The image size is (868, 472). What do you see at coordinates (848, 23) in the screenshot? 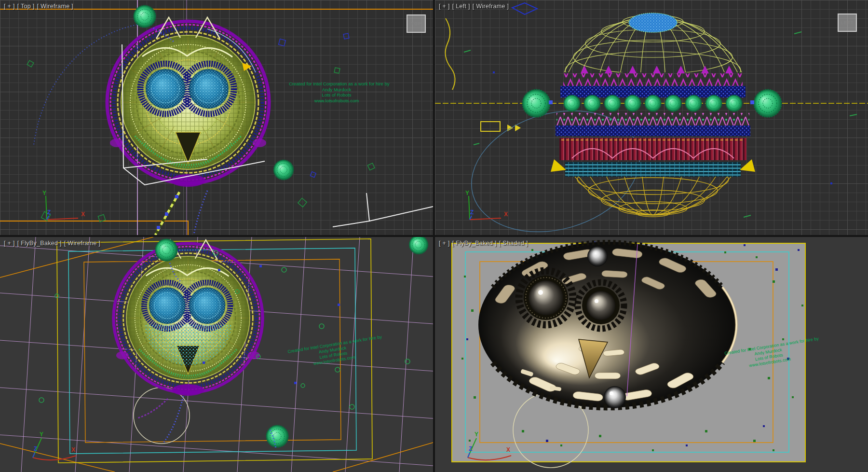
I see `viewcube-face-label: LEFT` at bounding box center [848, 23].